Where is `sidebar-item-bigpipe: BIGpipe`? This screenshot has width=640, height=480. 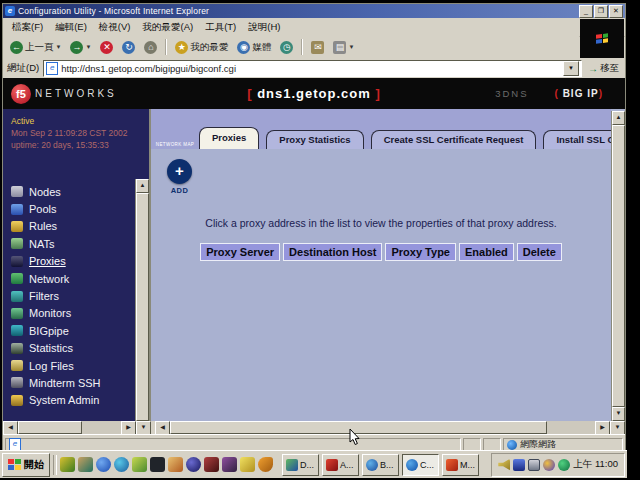
sidebar-item-bigpipe: BIGpipe is located at coordinates (72, 330).